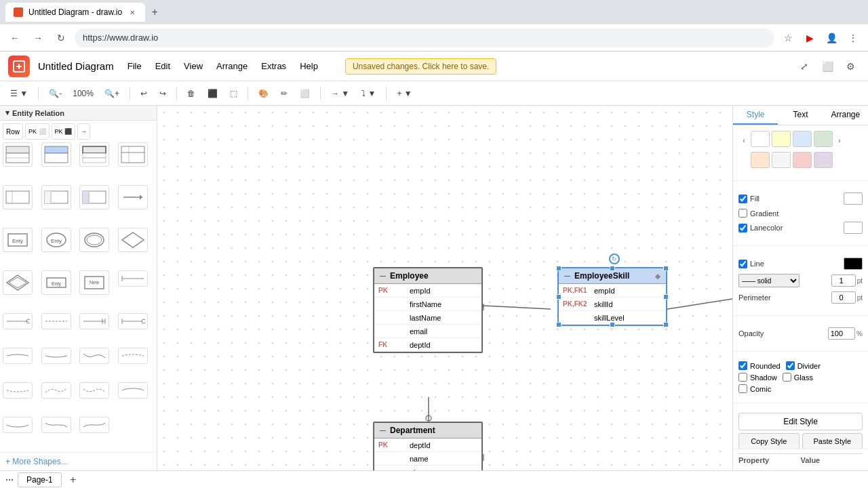 This screenshot has height=488, width=868. I want to click on lanecolor-checkbox, so click(743, 228).